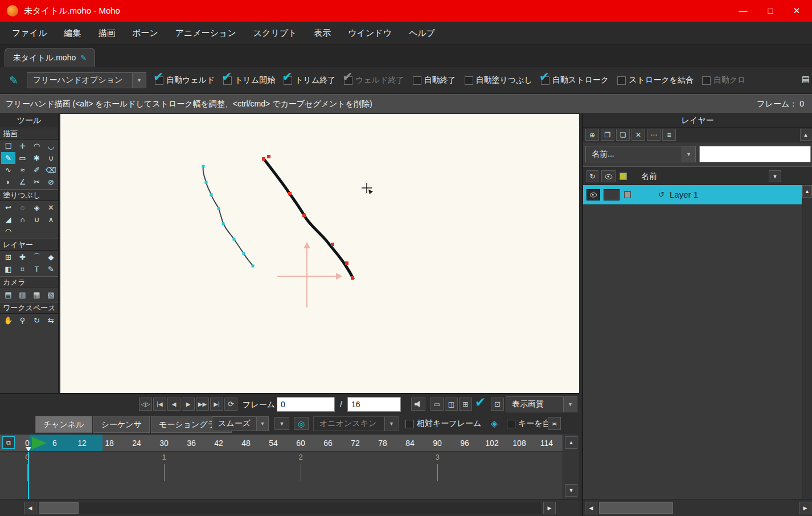  Describe the element at coordinates (498, 404) in the screenshot. I see `detail-view-button: ⊡` at that location.